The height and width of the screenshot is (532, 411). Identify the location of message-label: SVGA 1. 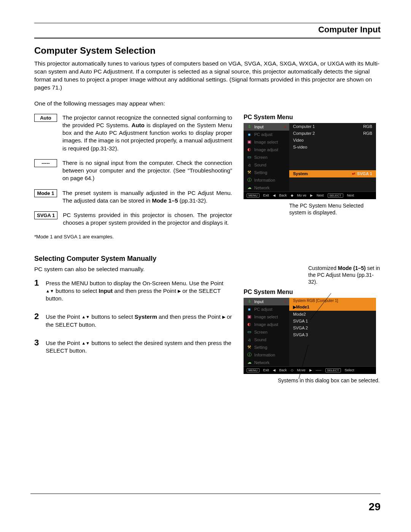
(46, 216).